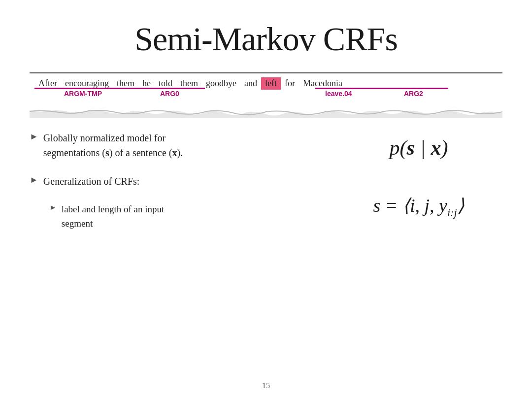  What do you see at coordinates (83, 94) in the screenshot?
I see `label-argm-tmp: ARGM-TMP` at bounding box center [83, 94].